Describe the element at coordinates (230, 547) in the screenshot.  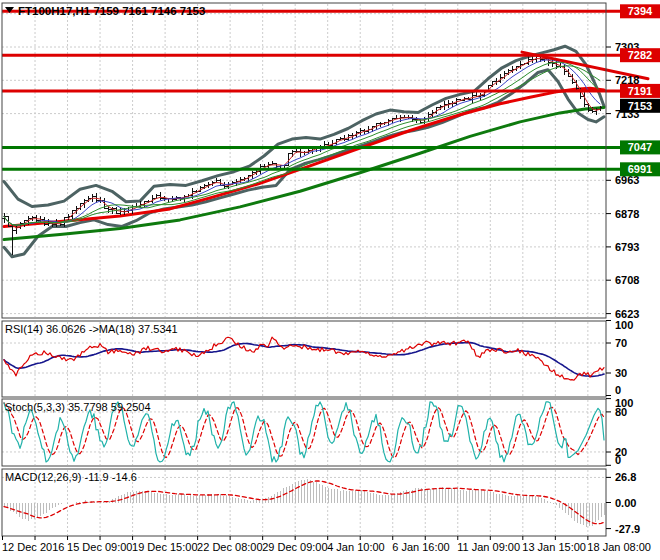
I see `time-axis-label: 22 Dec 08:00` at that location.